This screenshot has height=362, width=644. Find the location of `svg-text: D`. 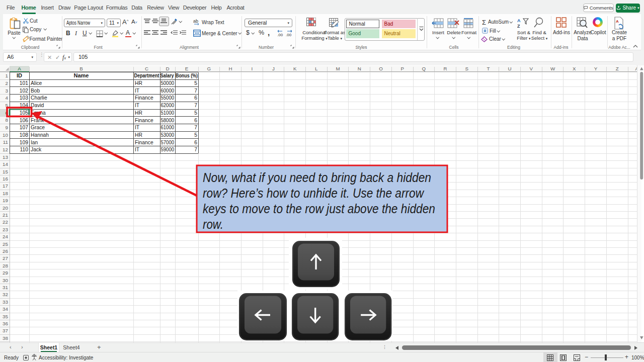

svg-text: D is located at coordinates (167, 68).